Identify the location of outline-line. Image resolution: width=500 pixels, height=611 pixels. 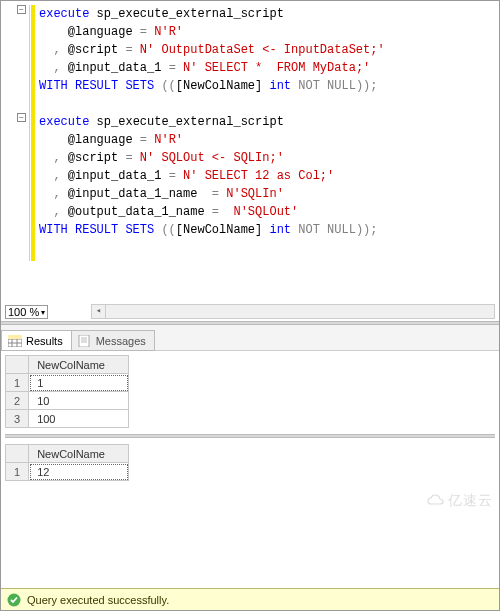
(30, 133).